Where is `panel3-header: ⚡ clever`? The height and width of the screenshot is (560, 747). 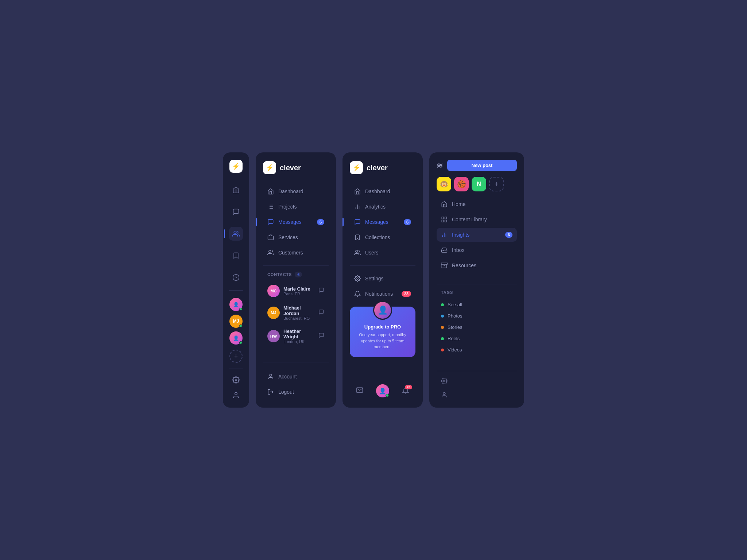 panel3-header: ⚡ clever is located at coordinates (383, 168).